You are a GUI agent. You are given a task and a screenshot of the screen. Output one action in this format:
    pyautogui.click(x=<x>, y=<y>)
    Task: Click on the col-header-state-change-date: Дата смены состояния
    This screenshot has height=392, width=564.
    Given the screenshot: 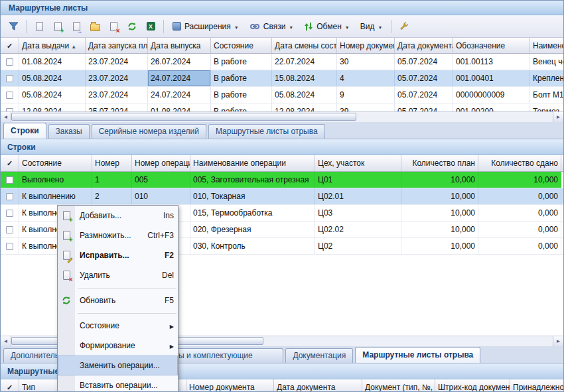 What is the action you would take?
    pyautogui.click(x=305, y=45)
    